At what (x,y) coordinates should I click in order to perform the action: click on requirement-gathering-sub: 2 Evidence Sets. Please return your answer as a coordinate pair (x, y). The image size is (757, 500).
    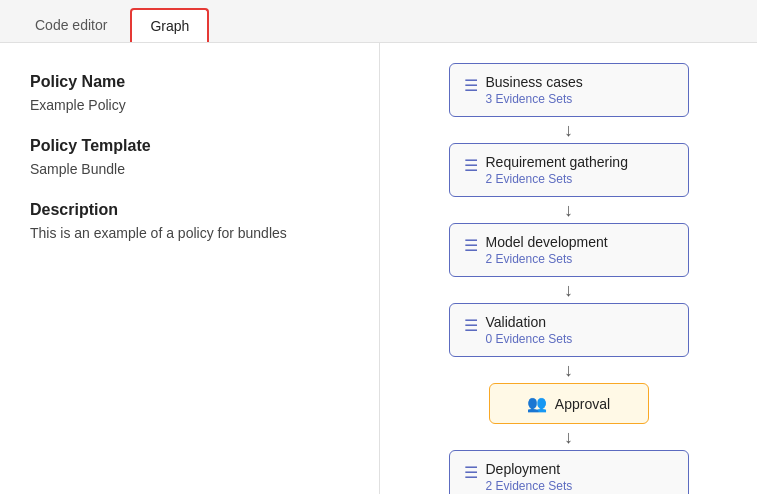
    Looking at the image, I should click on (557, 179).